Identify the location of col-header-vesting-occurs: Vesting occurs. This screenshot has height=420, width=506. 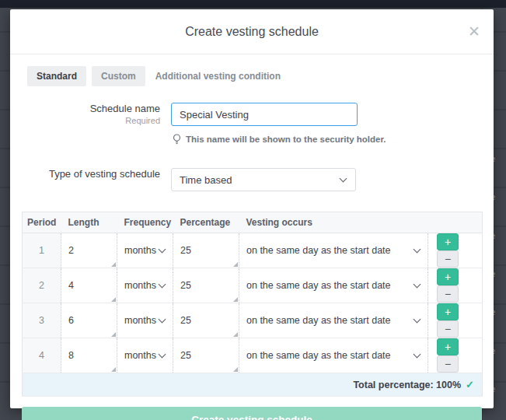
(334, 222).